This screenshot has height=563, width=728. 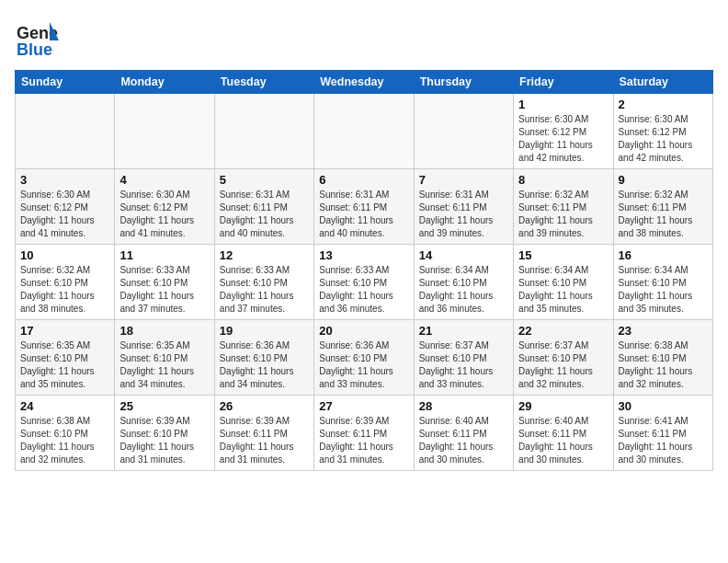 I want to click on weekday-header-thursday: Thursday, so click(x=463, y=83).